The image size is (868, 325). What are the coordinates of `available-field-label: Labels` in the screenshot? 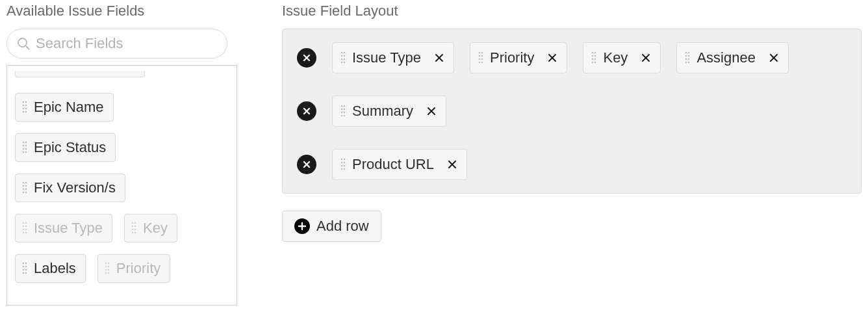 It's located at (55, 268).